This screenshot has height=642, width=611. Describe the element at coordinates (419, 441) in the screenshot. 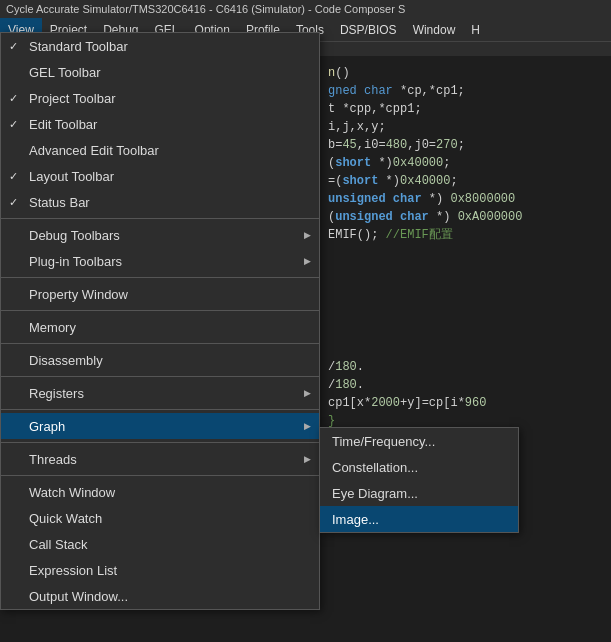

I see `submenu-item-time-frequency: Time/Frequency...` at that location.